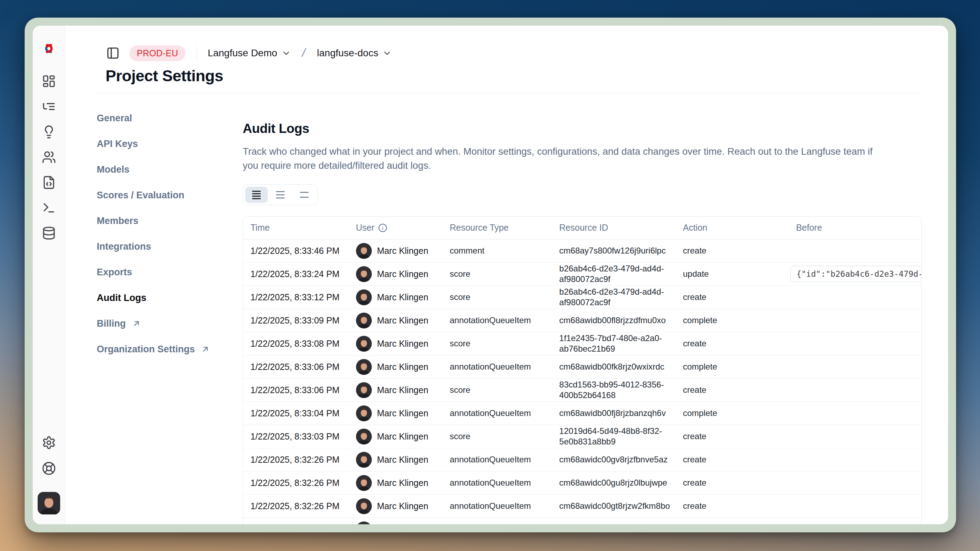  What do you see at coordinates (300, 344) in the screenshot?
I see `cell-time: 1/22/2025, 8:33:08 PM` at bounding box center [300, 344].